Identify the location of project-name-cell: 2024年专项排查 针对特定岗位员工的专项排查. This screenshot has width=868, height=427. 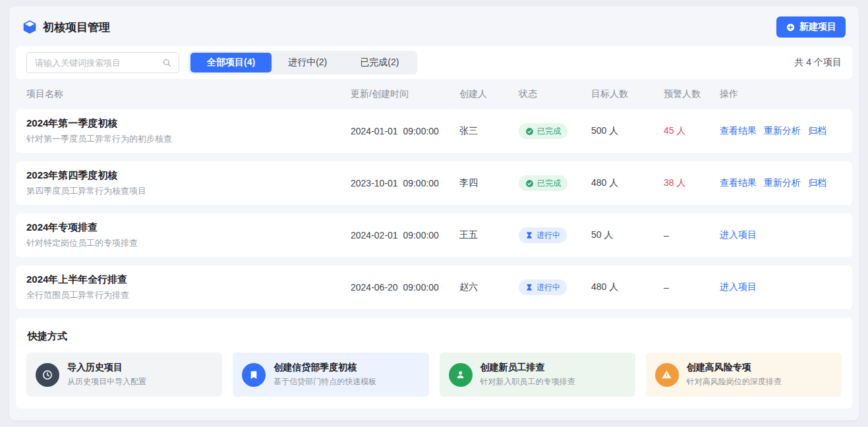
(188, 235).